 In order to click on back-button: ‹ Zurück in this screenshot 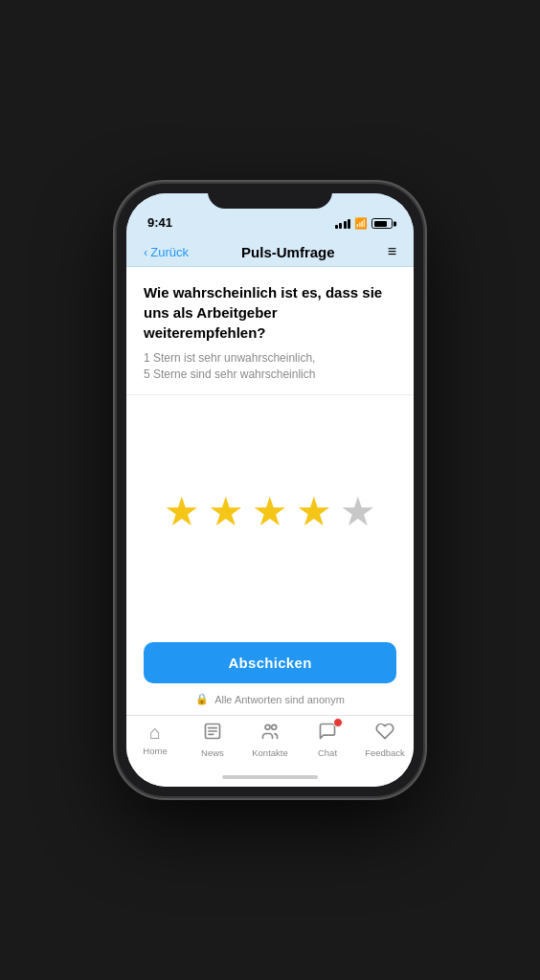, I will do `click(167, 253)`.